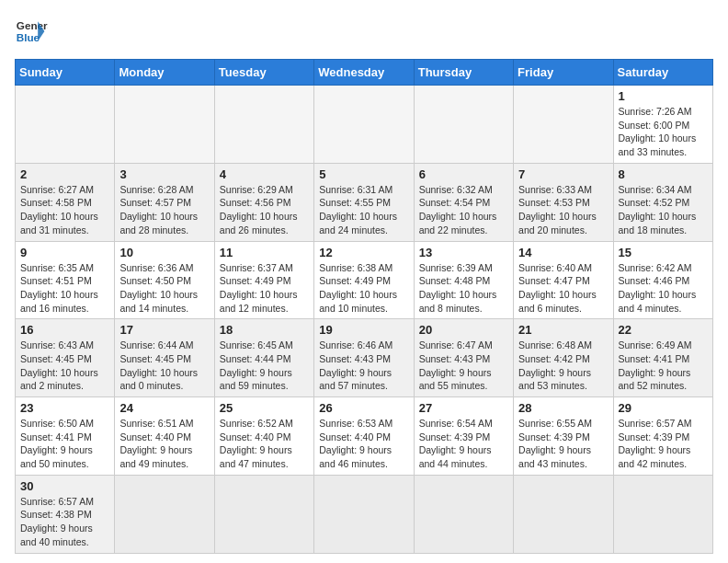  Describe the element at coordinates (664, 366) in the screenshot. I see `day-info: Sunrise: 6:49 AM Sunset: 4:41 PM Dayligh…` at that location.